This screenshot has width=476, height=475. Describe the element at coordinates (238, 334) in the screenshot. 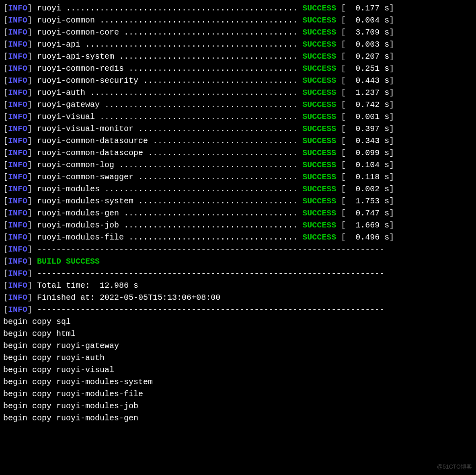

I see `copy-line: begin copy html` at that location.